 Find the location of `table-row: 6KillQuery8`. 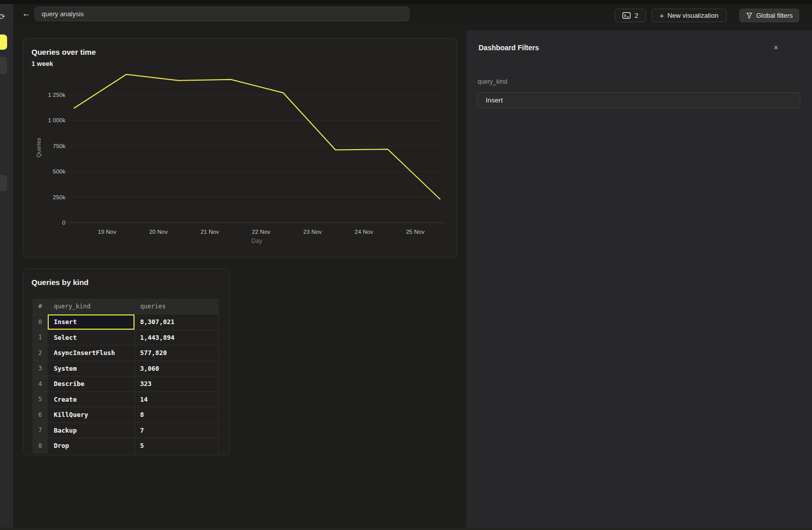

table-row: 6KillQuery8 is located at coordinates (126, 415).